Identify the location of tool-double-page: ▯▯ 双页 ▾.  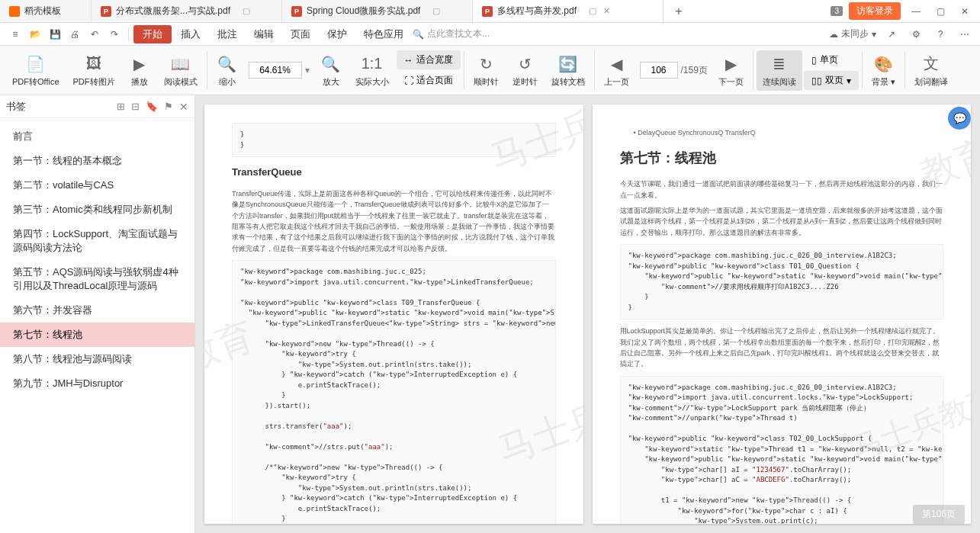
(831, 81).